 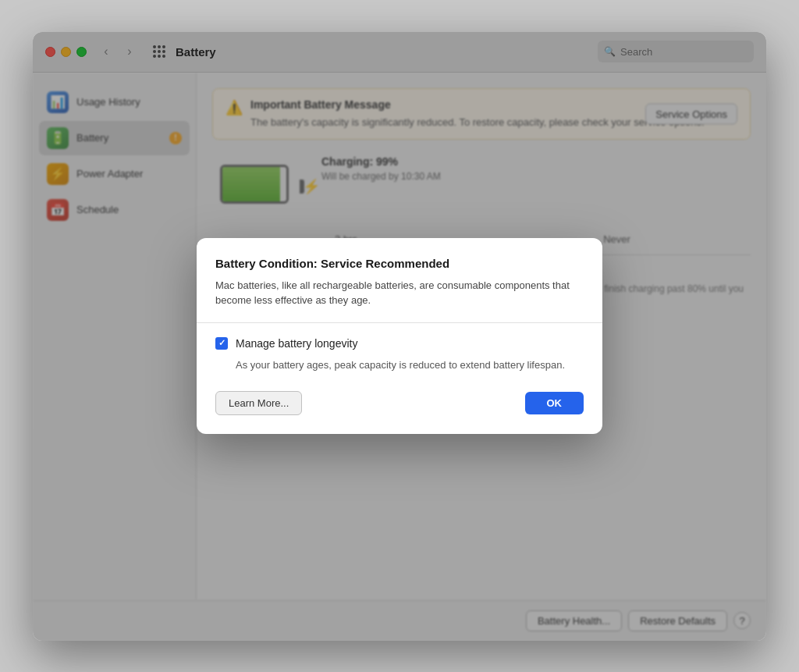 What do you see at coordinates (400, 343) in the screenshot?
I see `manage-longevity-row: Manage battery longevity` at bounding box center [400, 343].